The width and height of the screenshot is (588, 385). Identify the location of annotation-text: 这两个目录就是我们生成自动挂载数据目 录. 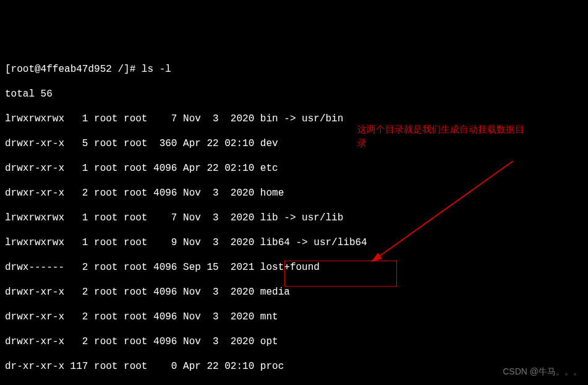
(456, 136).